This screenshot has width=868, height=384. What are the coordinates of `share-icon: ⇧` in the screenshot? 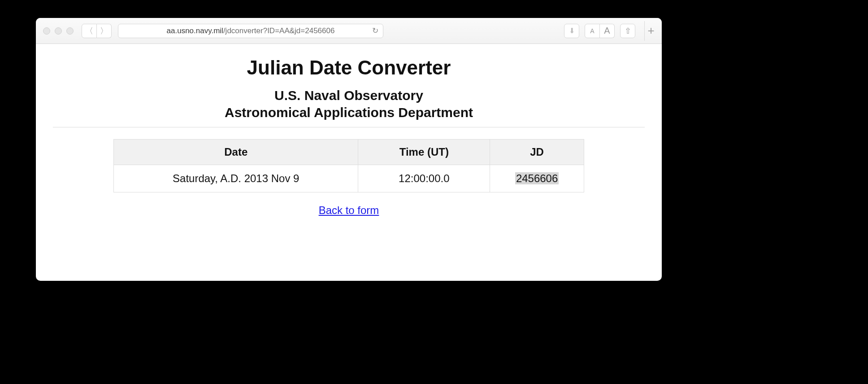 It's located at (628, 31).